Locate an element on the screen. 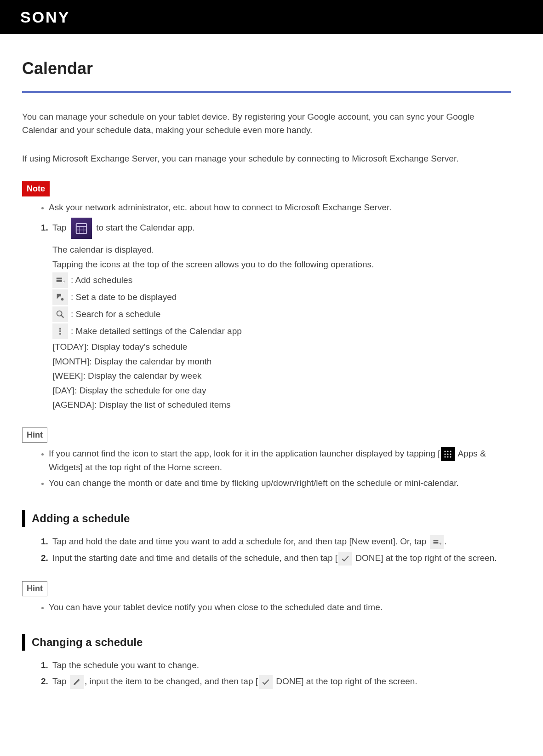 The width and height of the screenshot is (543, 756). step-1-sub-line-1: The calendar is displayed. is located at coordinates (282, 250).